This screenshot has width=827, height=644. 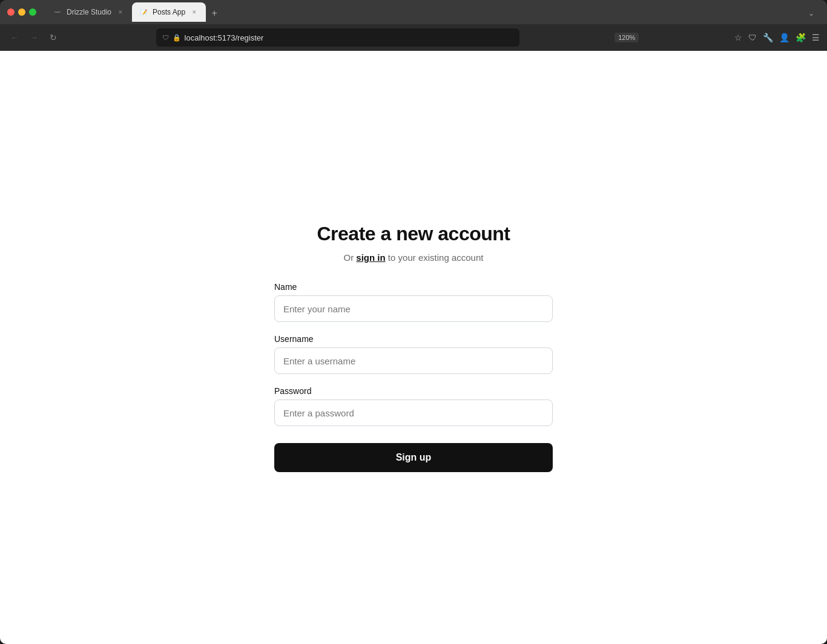 What do you see at coordinates (414, 354) in the screenshot?
I see `username-field-group: Username` at bounding box center [414, 354].